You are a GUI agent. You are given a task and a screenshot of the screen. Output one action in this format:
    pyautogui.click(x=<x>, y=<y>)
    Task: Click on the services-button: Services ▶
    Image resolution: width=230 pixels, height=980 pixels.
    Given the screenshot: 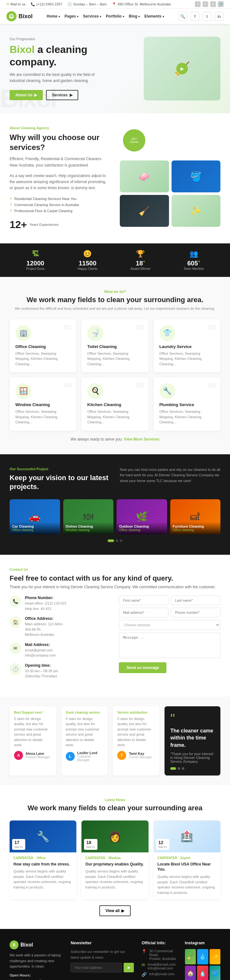 What is the action you would take?
    pyautogui.click(x=62, y=95)
    